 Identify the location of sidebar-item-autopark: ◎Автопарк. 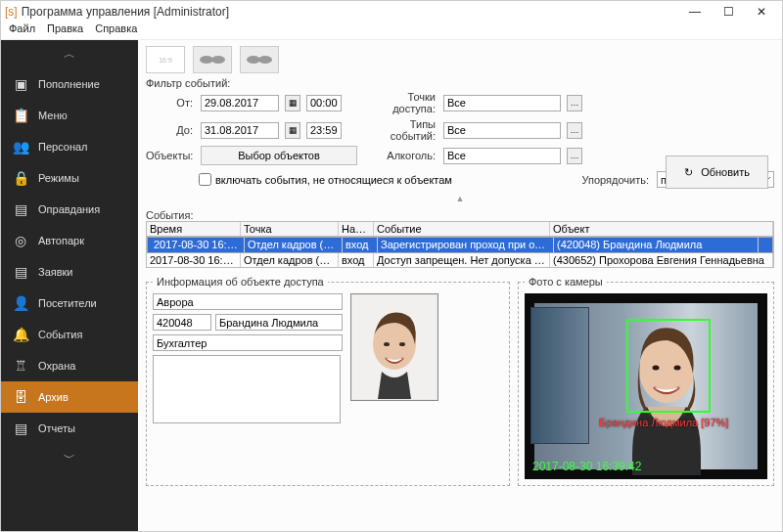
(69, 241).